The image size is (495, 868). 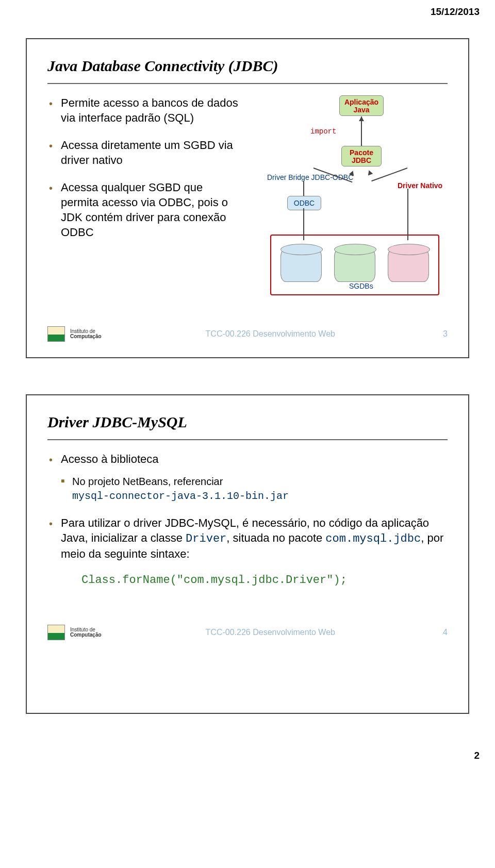 What do you see at coordinates (248, 66) in the screenshot?
I see `slide-1-title: Java Database Connectivity (JDBC)` at bounding box center [248, 66].